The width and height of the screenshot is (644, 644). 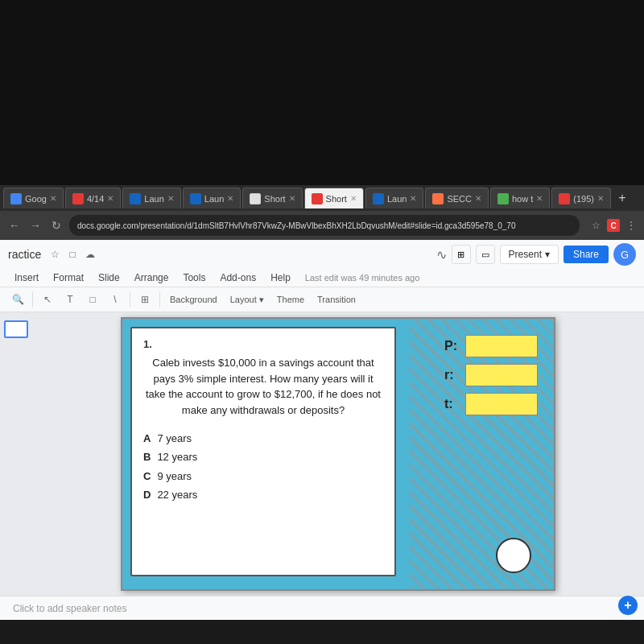 I want to click on tab-icon-laun3, so click(x=378, y=199).